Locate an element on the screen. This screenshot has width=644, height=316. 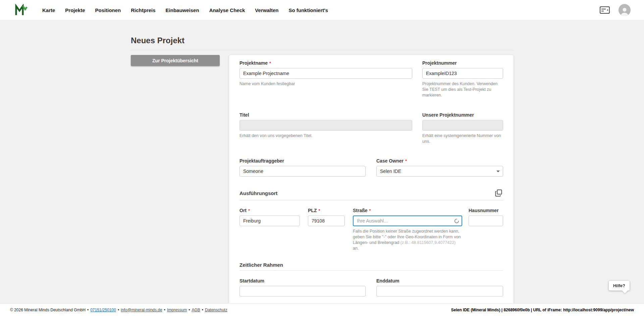
chevron-down-icon is located at coordinates (498, 172).